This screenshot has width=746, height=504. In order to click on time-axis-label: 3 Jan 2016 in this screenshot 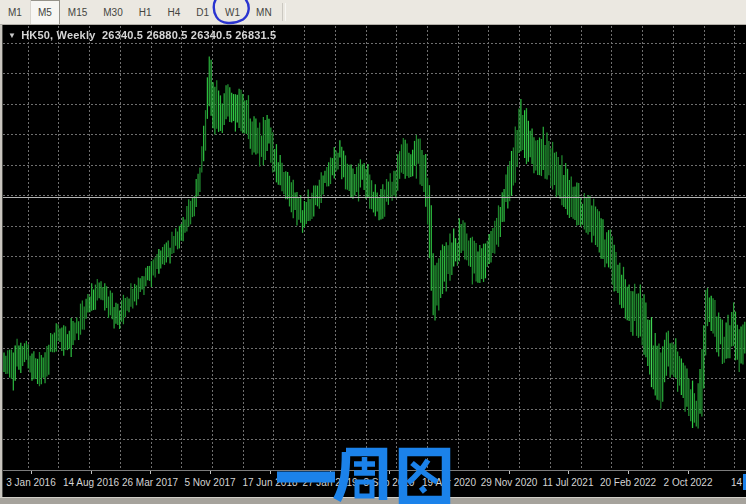, I will do `click(31, 482)`.